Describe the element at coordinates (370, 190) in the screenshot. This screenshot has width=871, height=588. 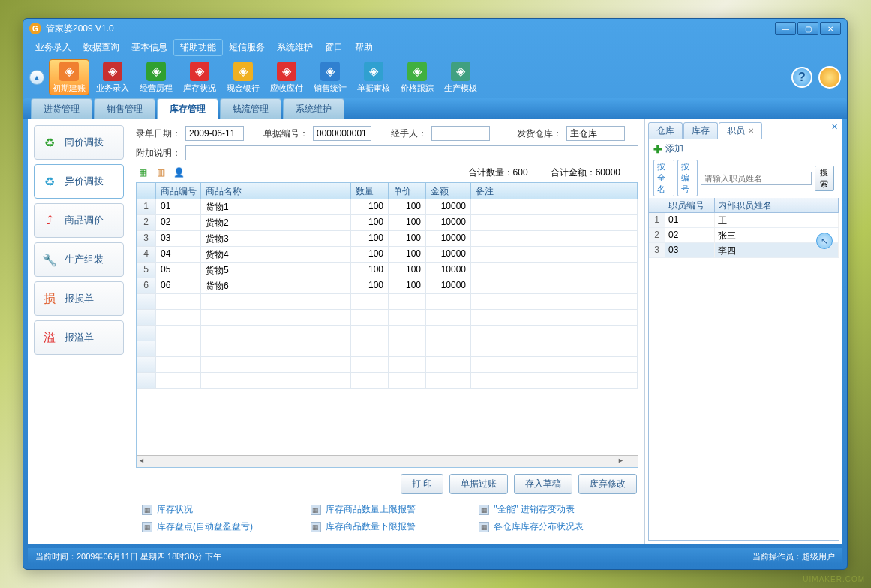
I see `grid-header-3: 数量` at that location.